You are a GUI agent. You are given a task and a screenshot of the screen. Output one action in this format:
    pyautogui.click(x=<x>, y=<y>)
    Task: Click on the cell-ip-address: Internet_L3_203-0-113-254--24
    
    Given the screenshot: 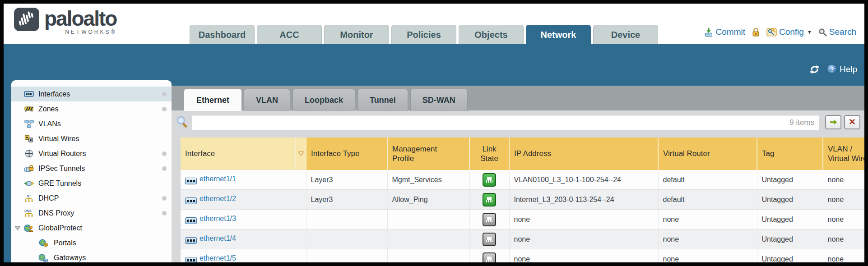 What is the action you would take?
    pyautogui.click(x=584, y=200)
    